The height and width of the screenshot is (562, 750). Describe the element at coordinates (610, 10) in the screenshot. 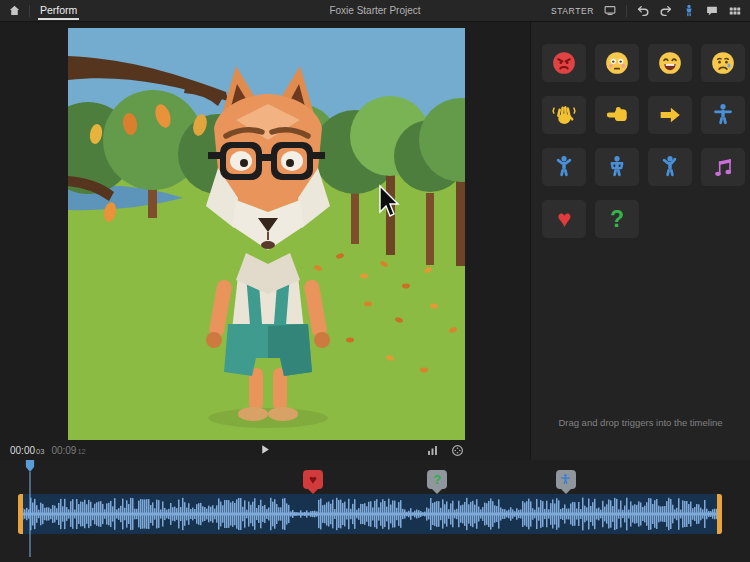

I see `monitor-icon` at that location.